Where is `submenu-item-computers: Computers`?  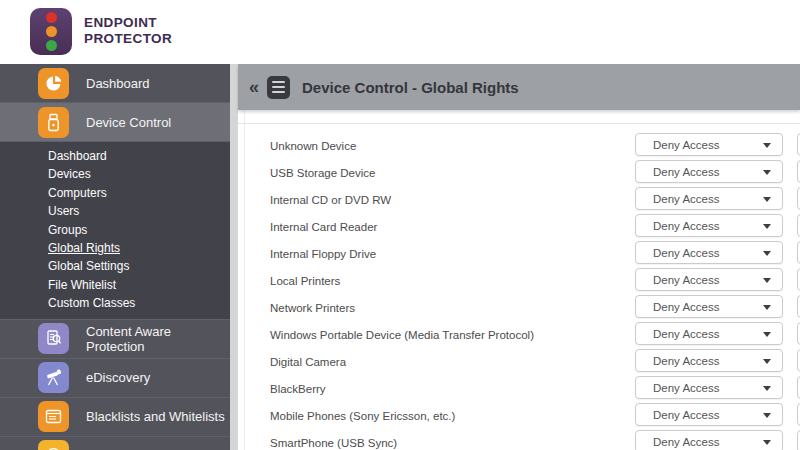 submenu-item-computers: Computers is located at coordinates (139, 193).